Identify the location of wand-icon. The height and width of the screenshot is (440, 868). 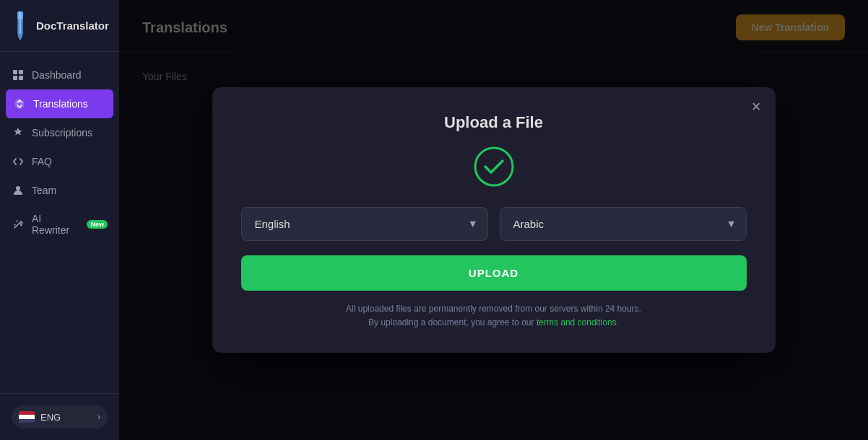
(18, 224).